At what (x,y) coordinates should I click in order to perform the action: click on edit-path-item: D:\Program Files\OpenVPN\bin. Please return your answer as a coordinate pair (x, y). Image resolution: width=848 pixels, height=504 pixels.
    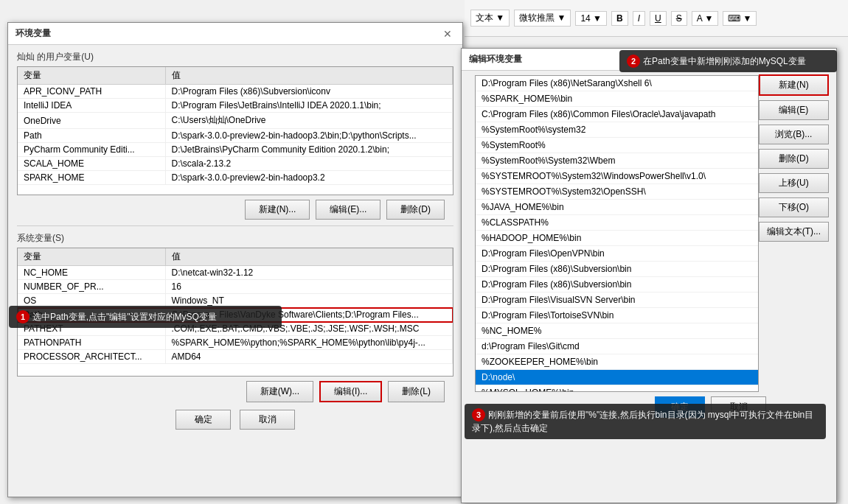
    Looking at the image, I should click on (616, 253).